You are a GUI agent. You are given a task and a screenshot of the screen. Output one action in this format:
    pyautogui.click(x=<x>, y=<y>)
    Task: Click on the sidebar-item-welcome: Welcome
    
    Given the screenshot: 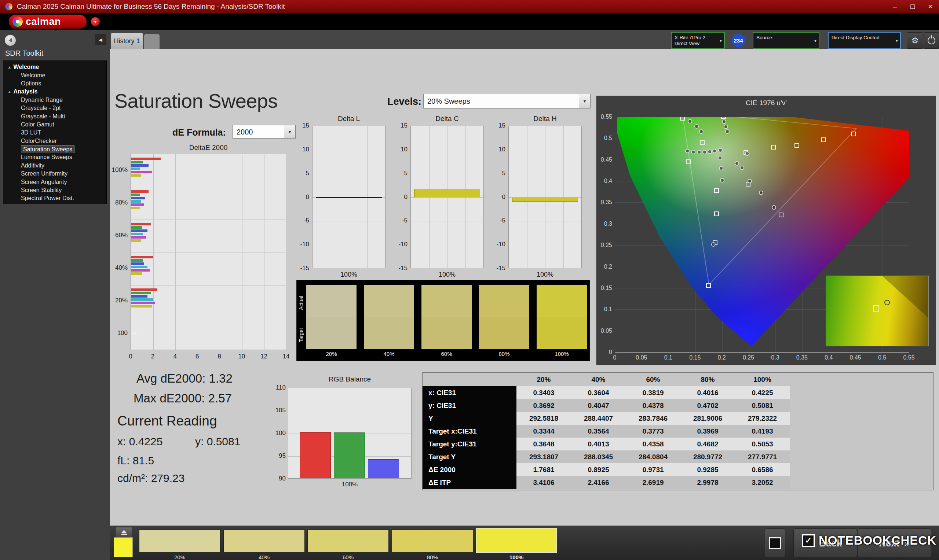 What is the action you would take?
    pyautogui.click(x=55, y=75)
    